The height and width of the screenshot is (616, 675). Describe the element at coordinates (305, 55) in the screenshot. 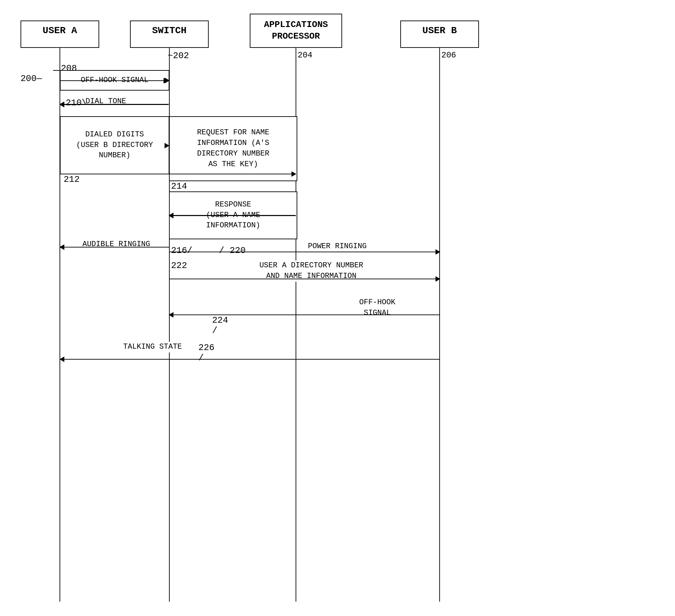

I see `ref-204-appproc: 204` at that location.